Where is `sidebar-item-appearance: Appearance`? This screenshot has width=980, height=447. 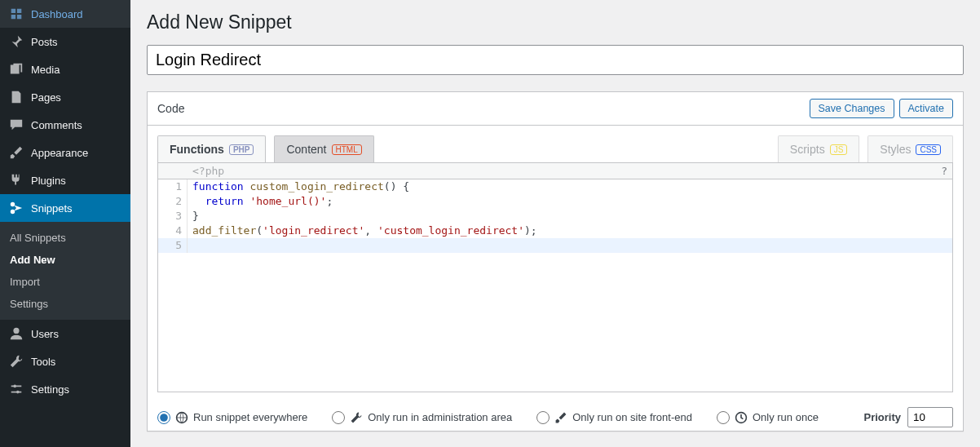 sidebar-item-appearance: Appearance is located at coordinates (65, 153).